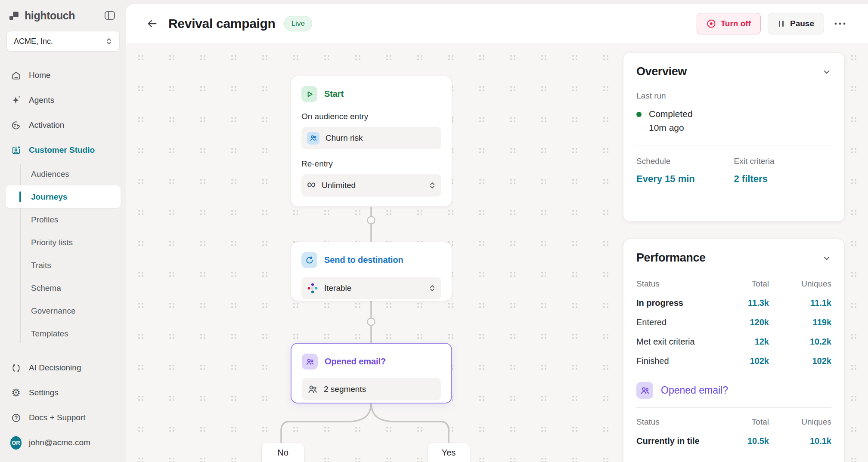 The image size is (868, 462). Describe the element at coordinates (16, 101) in the screenshot. I see `sparkle-icon` at that location.